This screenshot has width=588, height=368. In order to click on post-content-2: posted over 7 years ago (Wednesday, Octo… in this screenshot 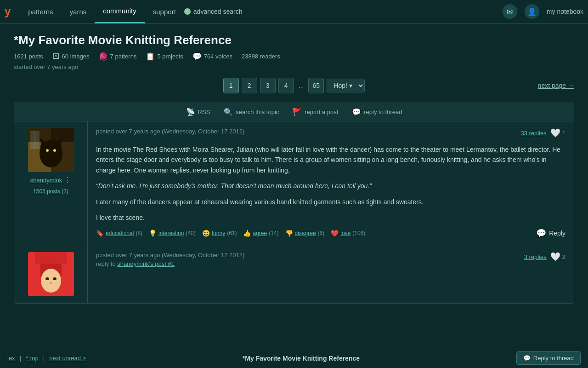, I will do `click(331, 274)`.